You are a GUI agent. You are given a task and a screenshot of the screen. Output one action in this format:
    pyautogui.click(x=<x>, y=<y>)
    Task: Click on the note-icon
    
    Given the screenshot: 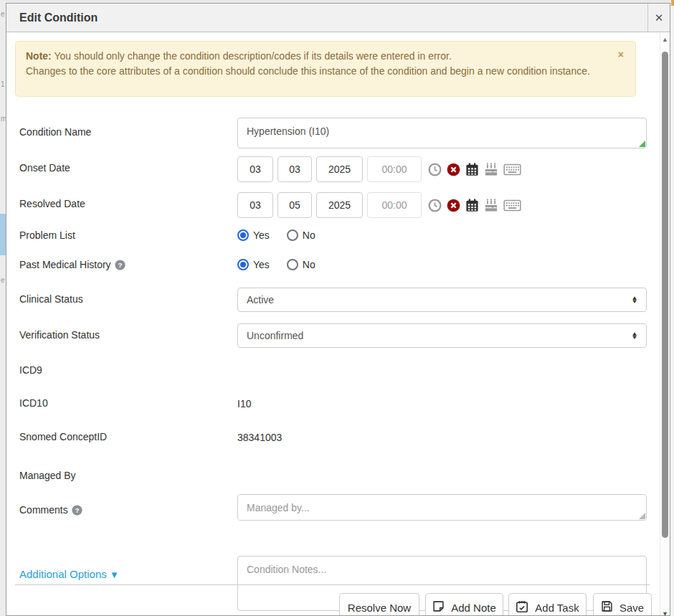 What is the action you would take?
    pyautogui.click(x=439, y=607)
    